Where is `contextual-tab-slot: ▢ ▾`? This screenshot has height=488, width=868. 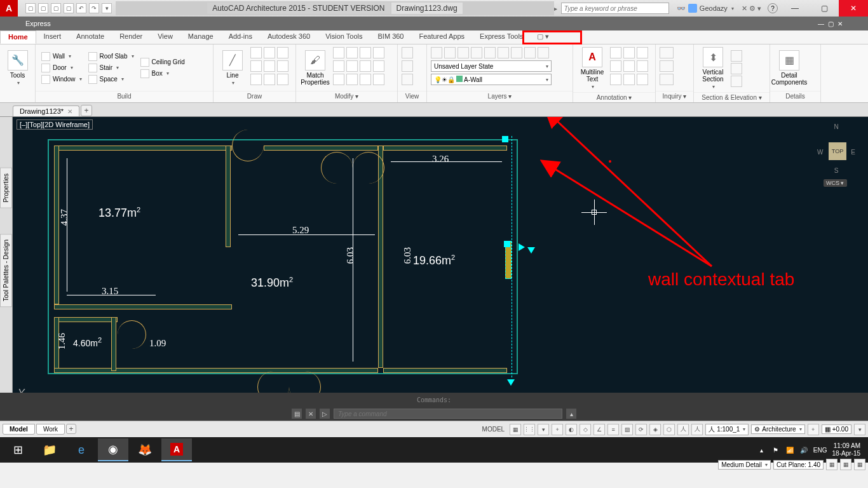 contextual-tab-slot: ▢ ▾ is located at coordinates (543, 37).